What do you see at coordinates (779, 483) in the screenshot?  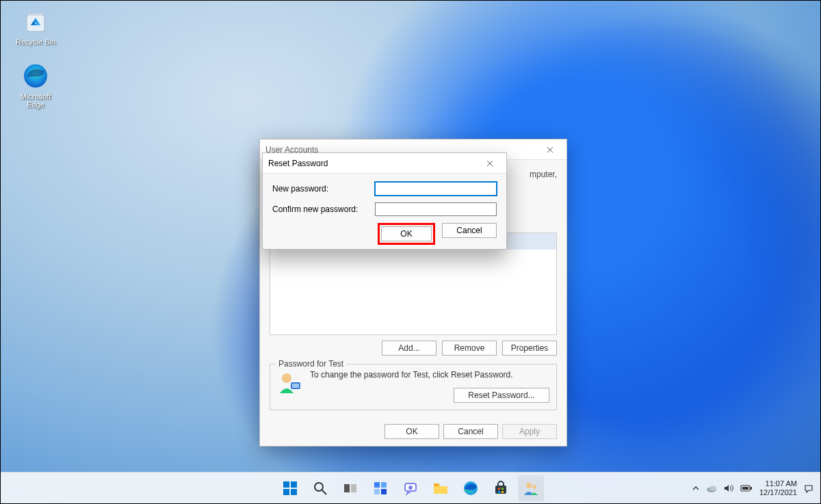 I see `clock-time: 11:07 AM` at bounding box center [779, 483].